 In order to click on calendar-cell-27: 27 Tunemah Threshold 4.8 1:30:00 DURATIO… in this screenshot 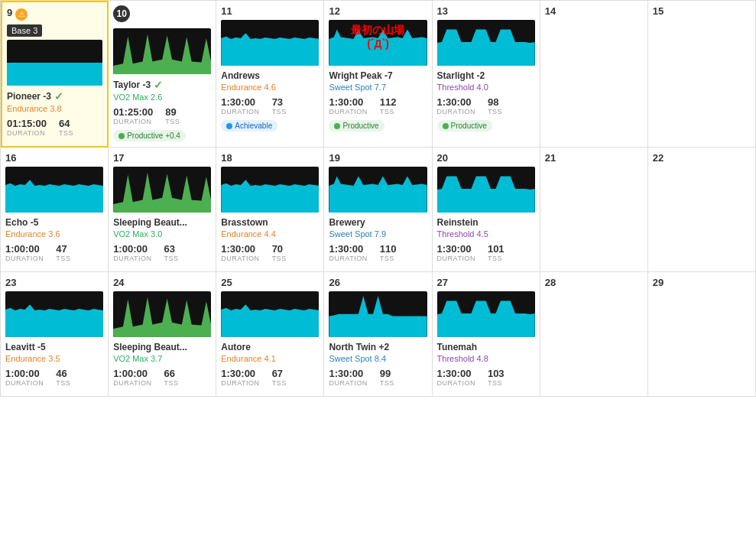, I will do `click(486, 335)`.